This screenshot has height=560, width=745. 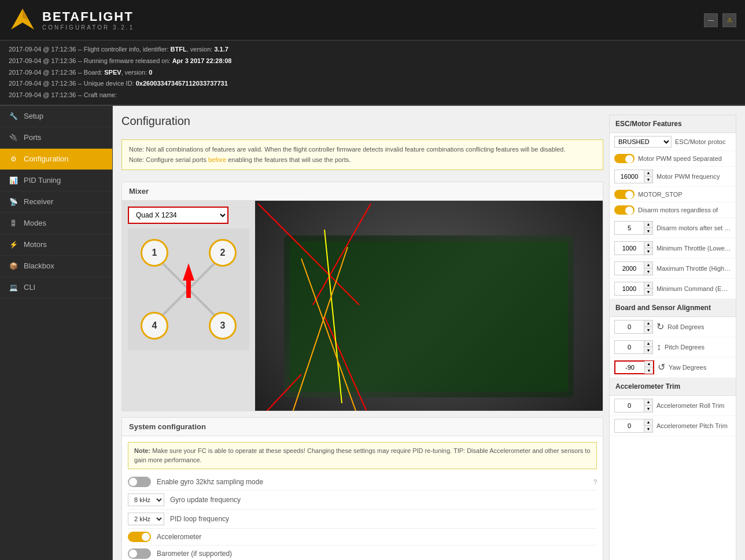 What do you see at coordinates (629, 347) in the screenshot?
I see `pitch-degrees-input` at bounding box center [629, 347].